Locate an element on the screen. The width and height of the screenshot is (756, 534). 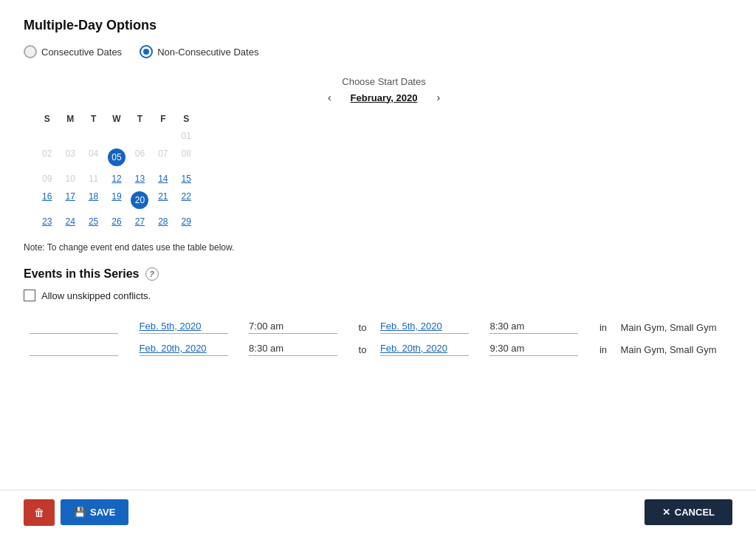
save-label: SAVE is located at coordinates (103, 513).